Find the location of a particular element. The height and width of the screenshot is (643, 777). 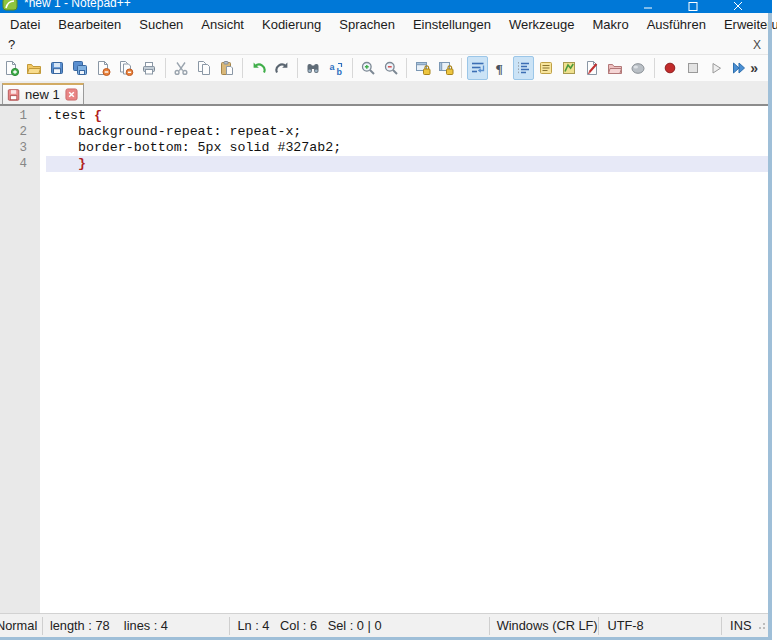

status-eol-format: Windows (CR LF) is located at coordinates (544, 626).